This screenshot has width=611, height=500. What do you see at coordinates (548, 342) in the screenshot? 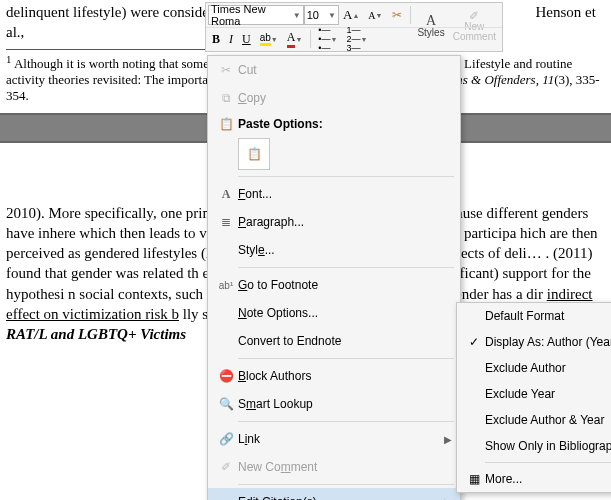
I see `submenu-label: Display As: Author (Year)` at bounding box center [548, 342].